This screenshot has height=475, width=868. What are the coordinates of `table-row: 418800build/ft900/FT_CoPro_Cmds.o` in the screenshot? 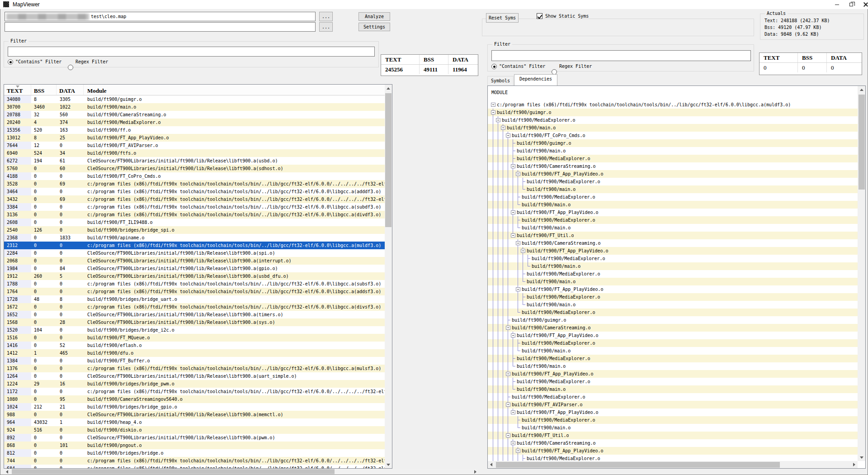 It's located at (194, 176).